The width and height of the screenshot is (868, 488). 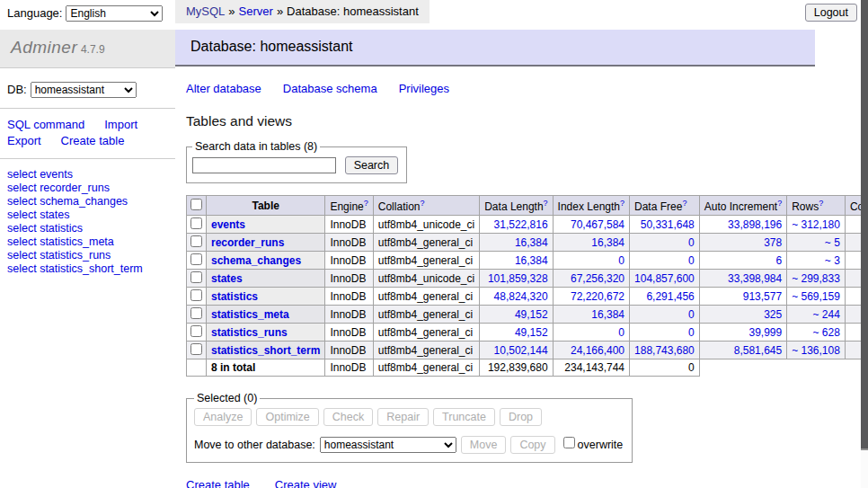 What do you see at coordinates (264, 165) in the screenshot?
I see `search-input` at bounding box center [264, 165].